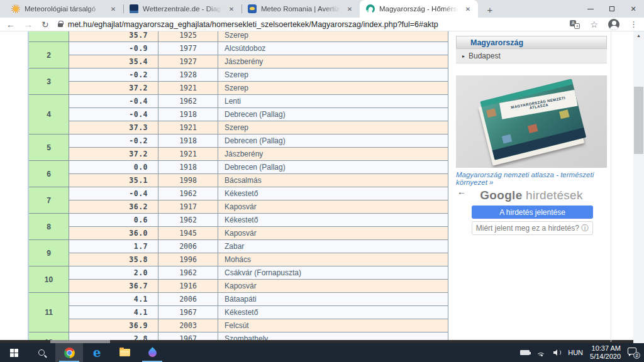  What do you see at coordinates (333, 101) in the screenshot?
I see `location-cell: Lenti` at bounding box center [333, 101].